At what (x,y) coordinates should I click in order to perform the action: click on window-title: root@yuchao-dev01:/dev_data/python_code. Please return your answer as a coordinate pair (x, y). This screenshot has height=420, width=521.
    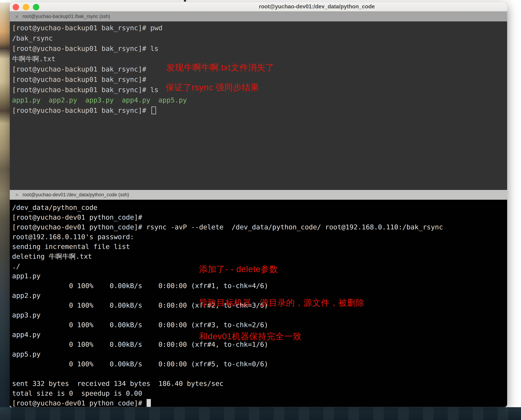
    Looking at the image, I should click on (317, 7).